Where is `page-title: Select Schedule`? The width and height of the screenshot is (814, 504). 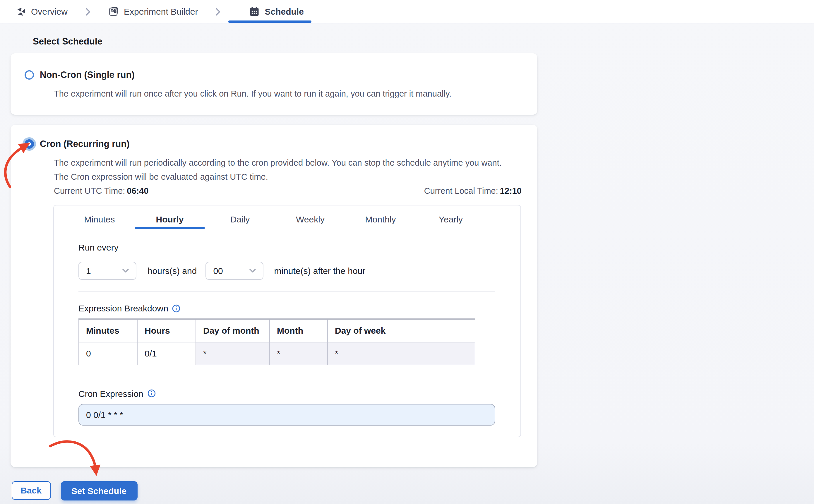
page-title: Select Schedule is located at coordinates (423, 41).